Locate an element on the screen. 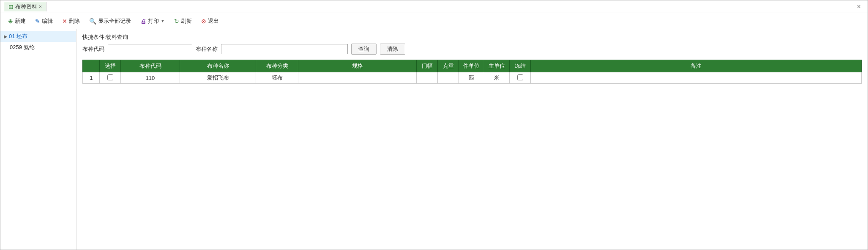  edit-label: 编辑 is located at coordinates (47, 21).